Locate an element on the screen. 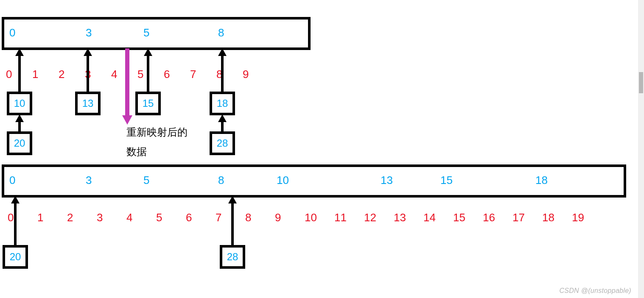 This screenshot has width=644, height=298. scrollbar-track is located at coordinates (641, 149).